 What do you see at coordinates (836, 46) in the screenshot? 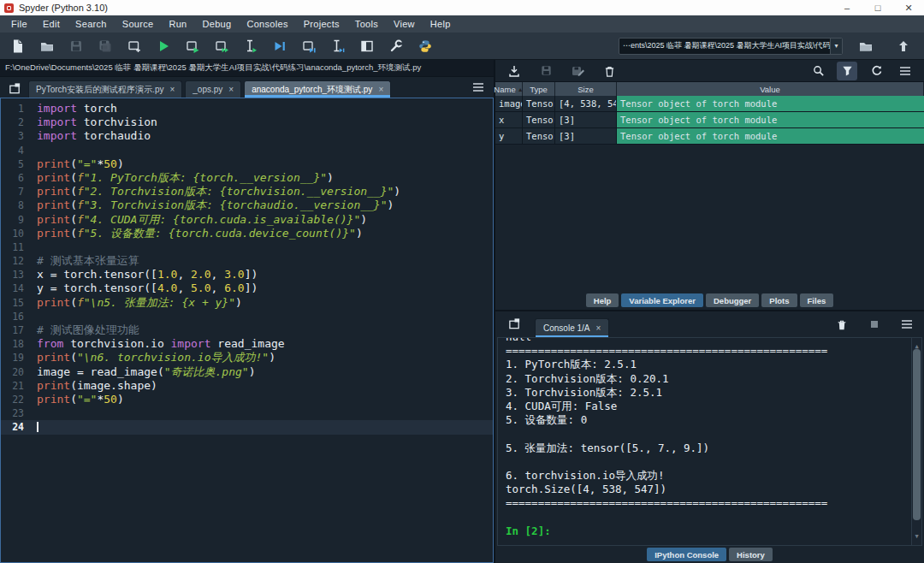
I see `chevron-down-icon: ▾` at bounding box center [836, 46].